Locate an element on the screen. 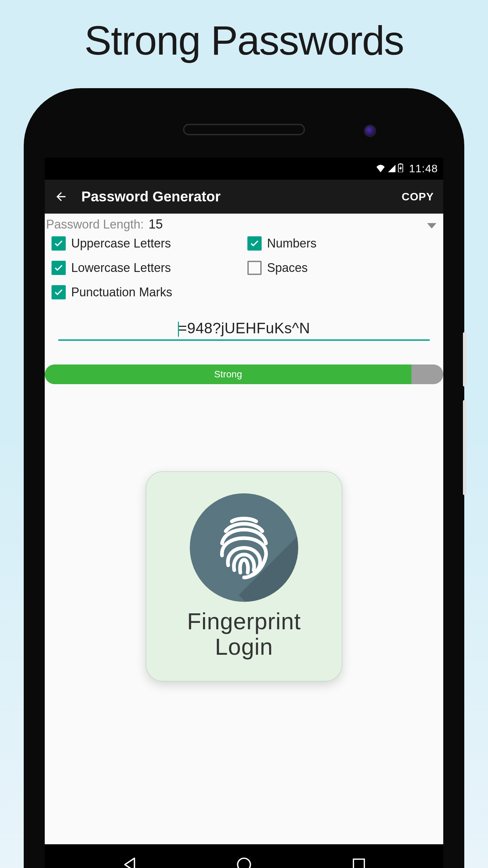 This screenshot has height=868, width=488. option-punctuation: Punctuation Marks is located at coordinates (148, 292).